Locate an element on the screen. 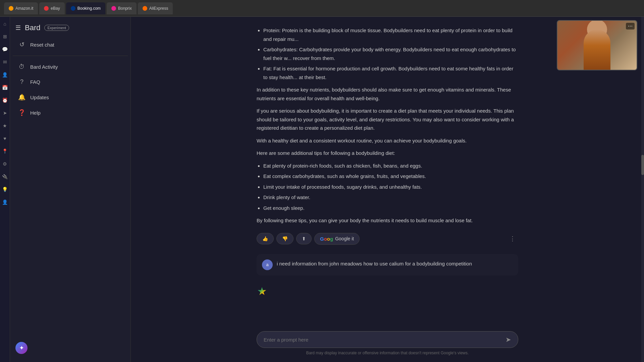 This screenshot has height=362, width=644. updates-label: Updates is located at coordinates (40, 97).